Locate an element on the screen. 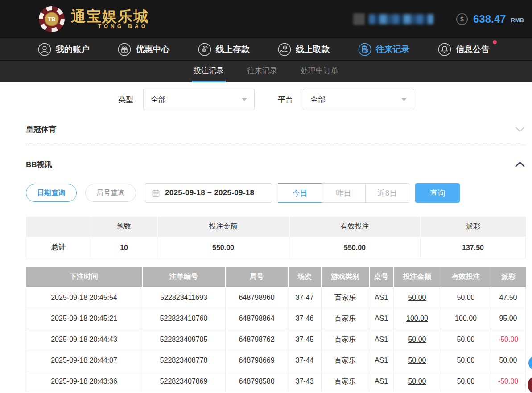 The height and width of the screenshot is (393, 532). col-table-no: 桌号 is located at coordinates (382, 277).